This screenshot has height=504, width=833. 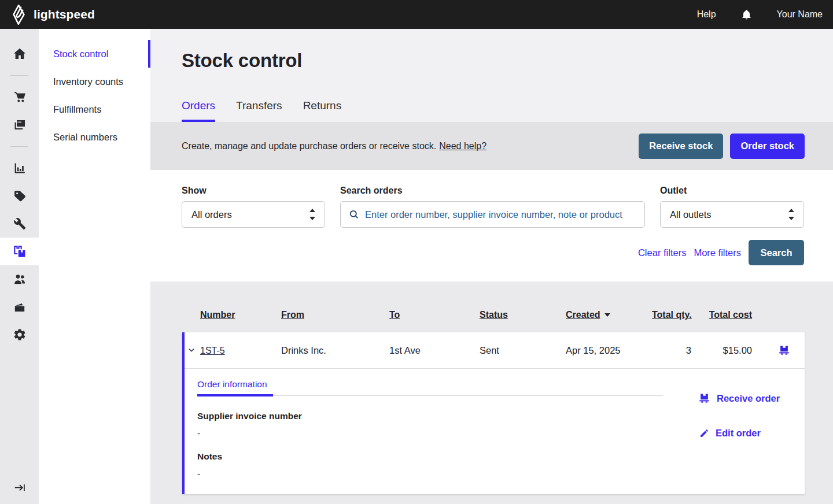 I want to click on receive-order-label: Receive order, so click(x=749, y=399).